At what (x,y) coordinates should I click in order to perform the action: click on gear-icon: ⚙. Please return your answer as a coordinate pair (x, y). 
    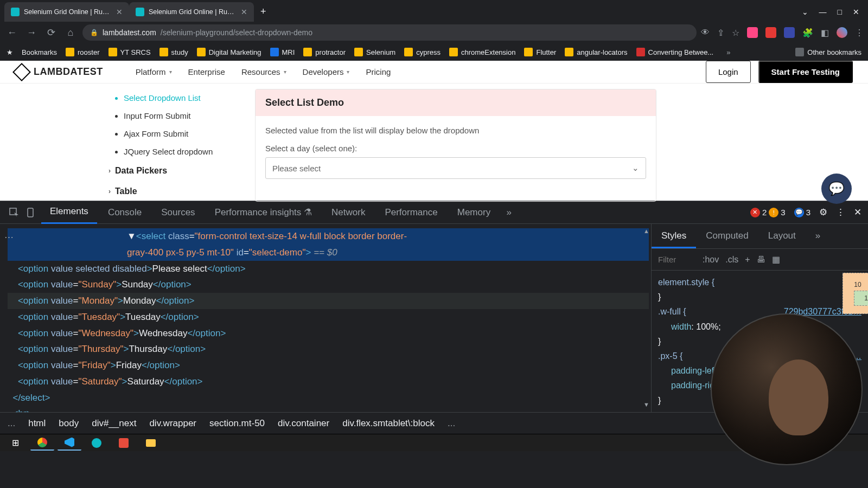
    Looking at the image, I should click on (824, 213).